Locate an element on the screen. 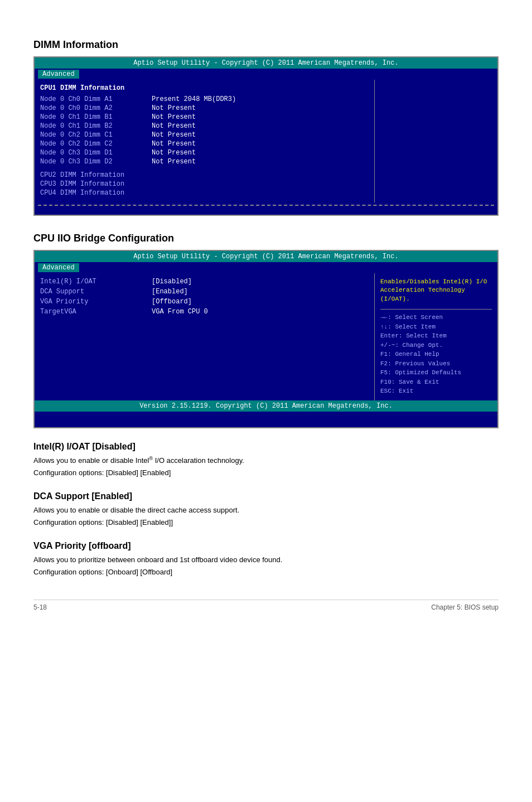  iio-setting-row-1: DCA Support [Enabled] is located at coordinates (204, 292).